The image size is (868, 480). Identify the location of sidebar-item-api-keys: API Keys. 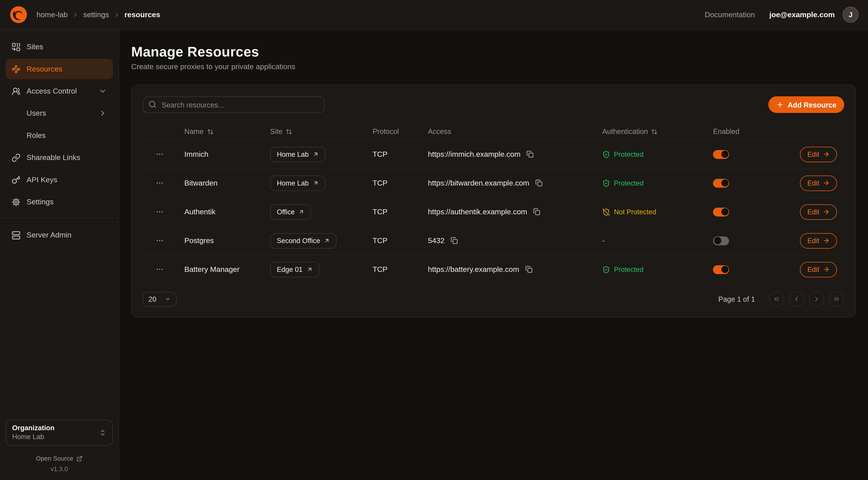
(59, 180).